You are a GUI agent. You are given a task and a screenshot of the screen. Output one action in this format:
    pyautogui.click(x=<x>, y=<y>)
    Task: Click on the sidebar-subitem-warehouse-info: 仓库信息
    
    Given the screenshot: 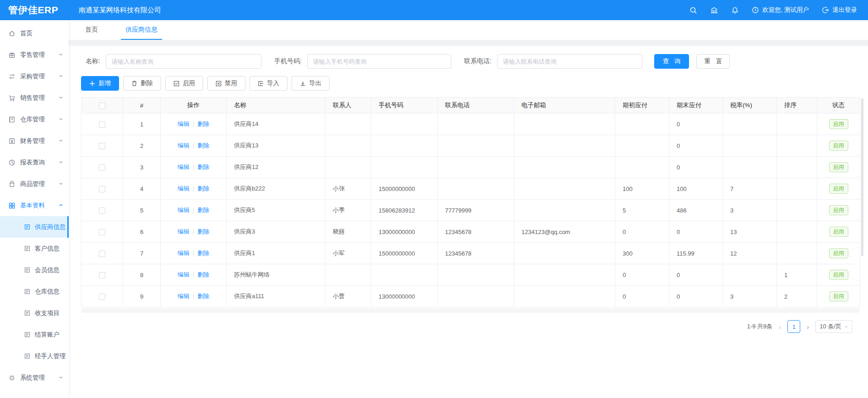 What is the action you would take?
    pyautogui.click(x=34, y=291)
    